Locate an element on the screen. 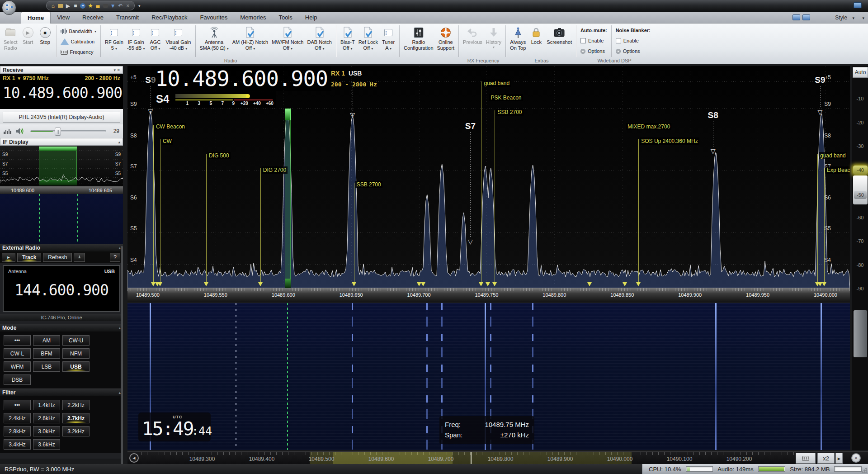  auto-mute-options-button: Options is located at coordinates (594, 51).